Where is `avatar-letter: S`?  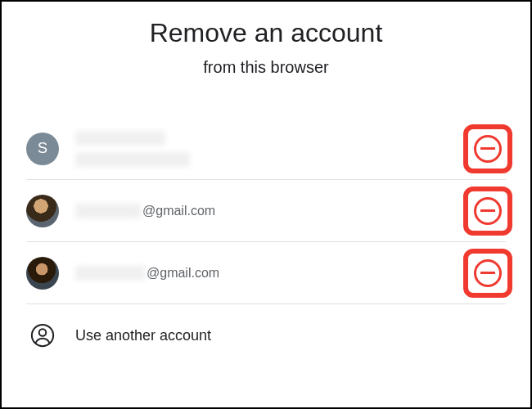
avatar-letter: S is located at coordinates (43, 149).